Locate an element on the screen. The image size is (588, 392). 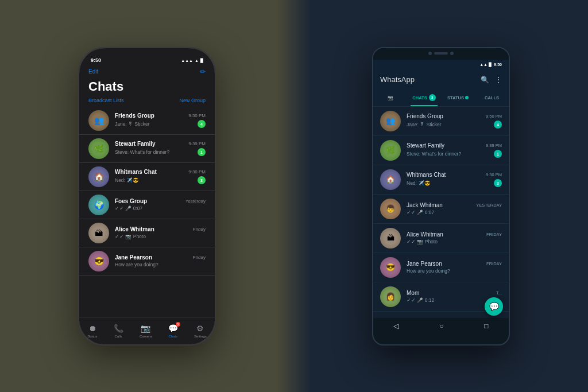
android-tab-status: STATUS is located at coordinates (458, 98).